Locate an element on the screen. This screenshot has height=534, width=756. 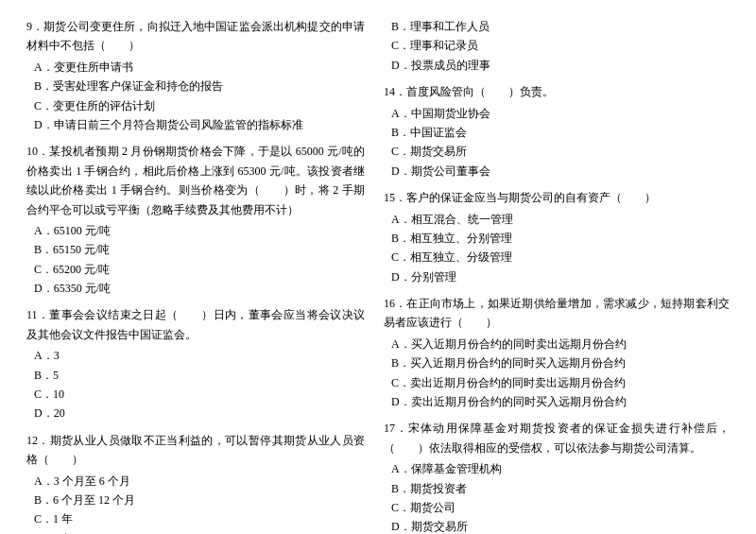
q16-title: 16．在正向市场上，如果近期供给量增加，需求减少，短持期套利交易者应该进行（ ） is located at coordinates (557, 314).